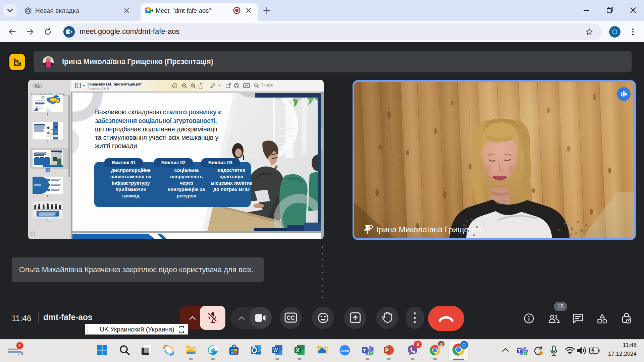  Describe the element at coordinates (231, 189) in the screenshot. I see `svg-text: до потреб ВПО` at that location.